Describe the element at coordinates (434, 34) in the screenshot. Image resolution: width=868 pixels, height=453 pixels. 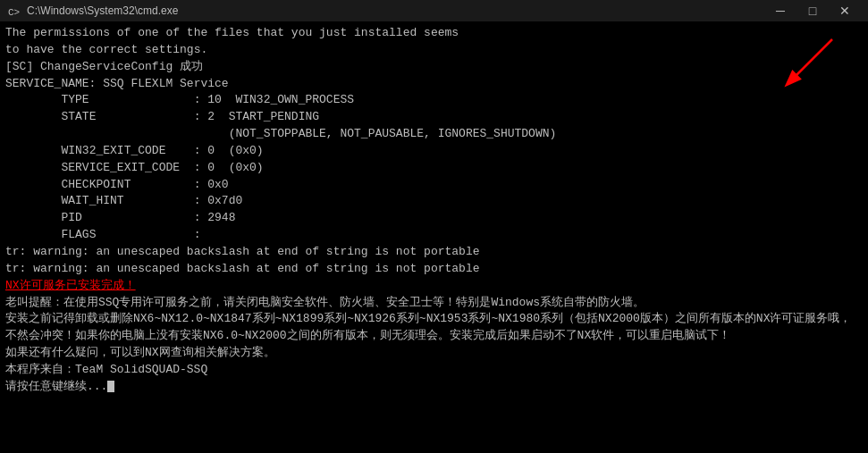
I see `console-line: The permissions of one of the files that…` at that location.